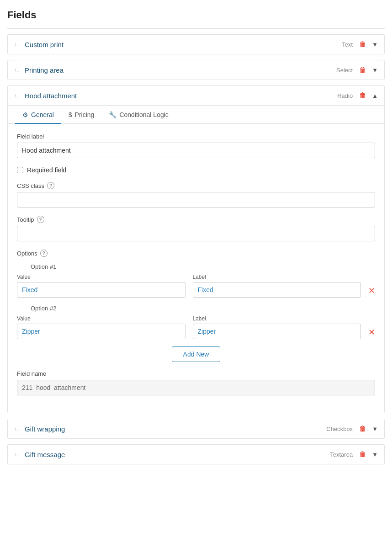  Describe the element at coordinates (339, 429) in the screenshot. I see `field-type-gift-wrapping: Checkbox` at that location.